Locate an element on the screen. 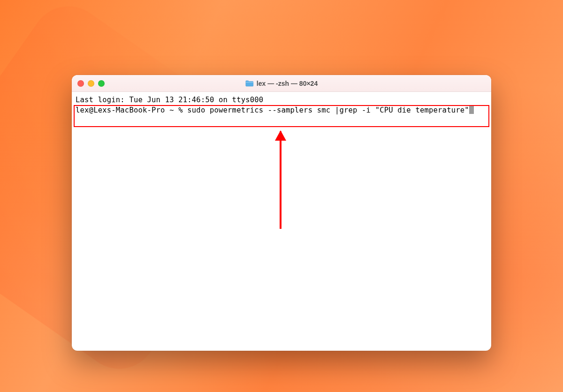  cursor is located at coordinates (472, 110).